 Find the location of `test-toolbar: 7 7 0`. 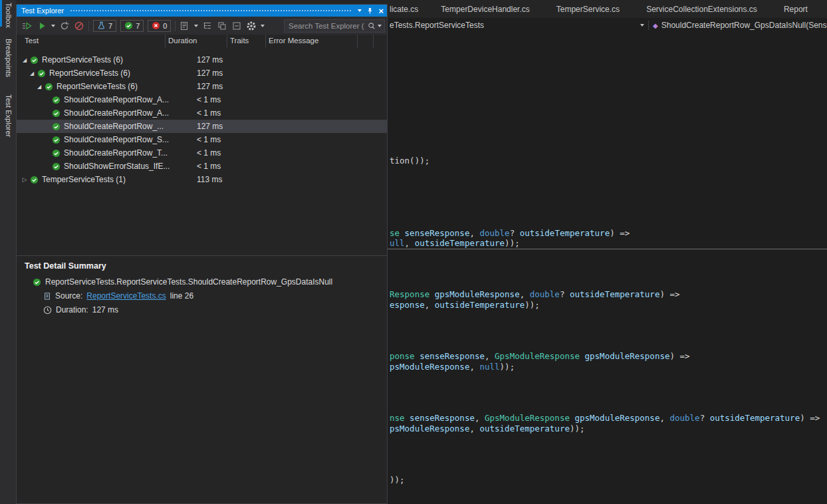

test-toolbar: 7 7 0 is located at coordinates (202, 25).